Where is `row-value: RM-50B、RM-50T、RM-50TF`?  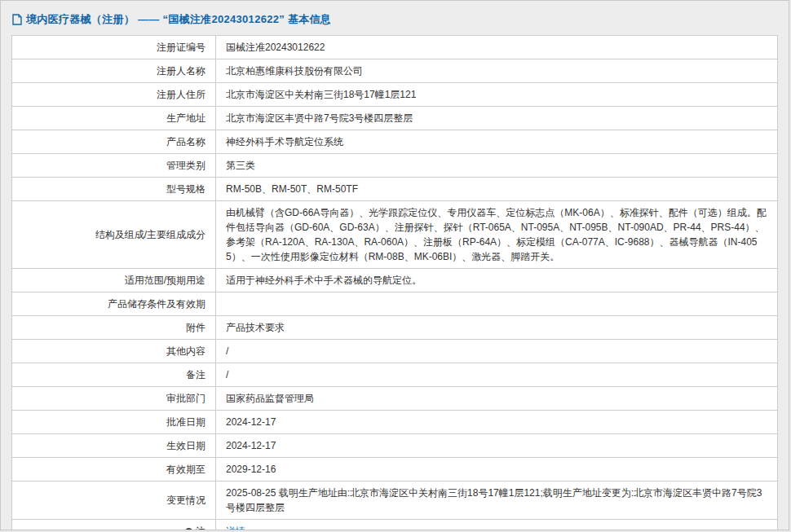
row-value: RM-50B、RM-50T、RM-50TF is located at coordinates (497, 189).